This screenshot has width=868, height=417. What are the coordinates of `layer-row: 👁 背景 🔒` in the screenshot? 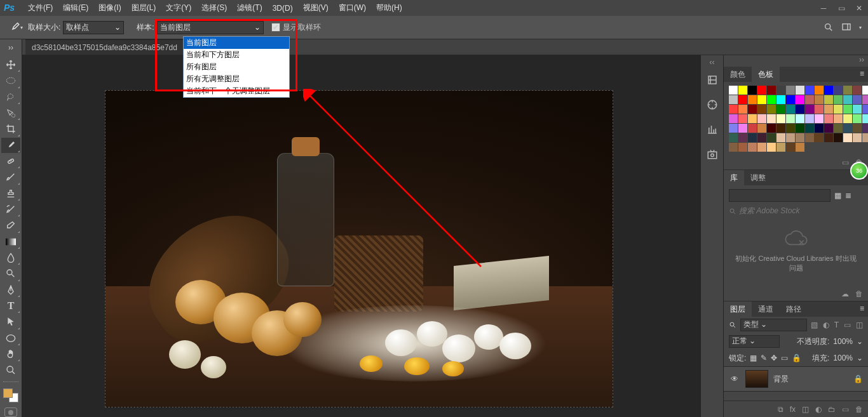 It's located at (796, 379).